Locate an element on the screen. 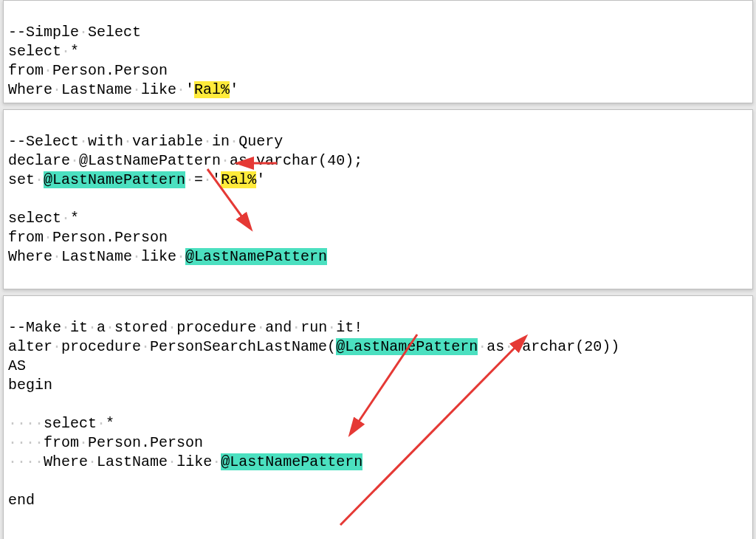 Image resolution: width=756 pixels, height=539 pixels. code-line: Where·LastName·like·@LastNamePattern is located at coordinates (168, 257).